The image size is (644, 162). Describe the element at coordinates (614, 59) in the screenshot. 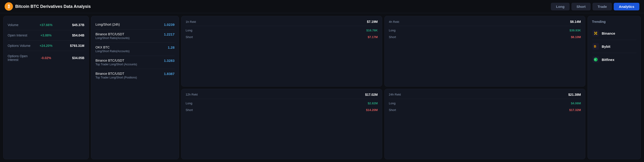

I see `trending-item-bitfinex: f Bitfinex` at that location.